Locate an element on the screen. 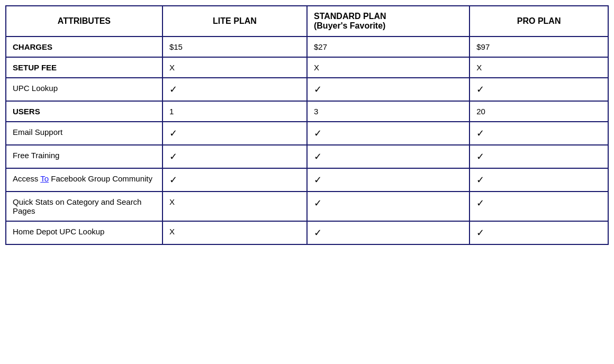  standard-charges: $27 is located at coordinates (389, 47).